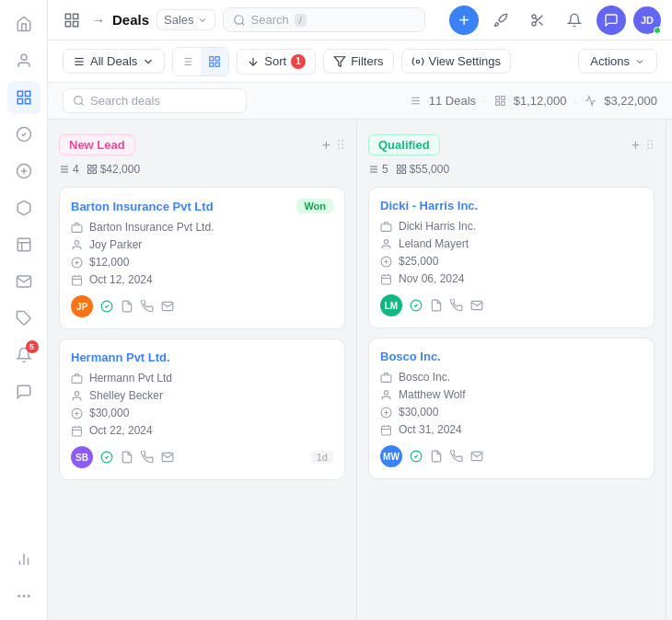 The image size is (672, 620). Describe the element at coordinates (669, 370) in the screenshot. I see `column-proposal: Proposal P + ⠿ 3 $` at that location.